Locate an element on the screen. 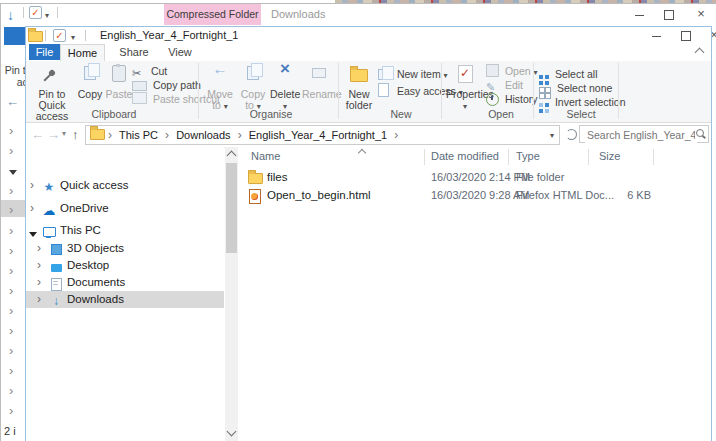 The width and height of the screenshot is (716, 441). compressed-folder-tools-tab: Compressed Folder Tools is located at coordinates (212, 14).